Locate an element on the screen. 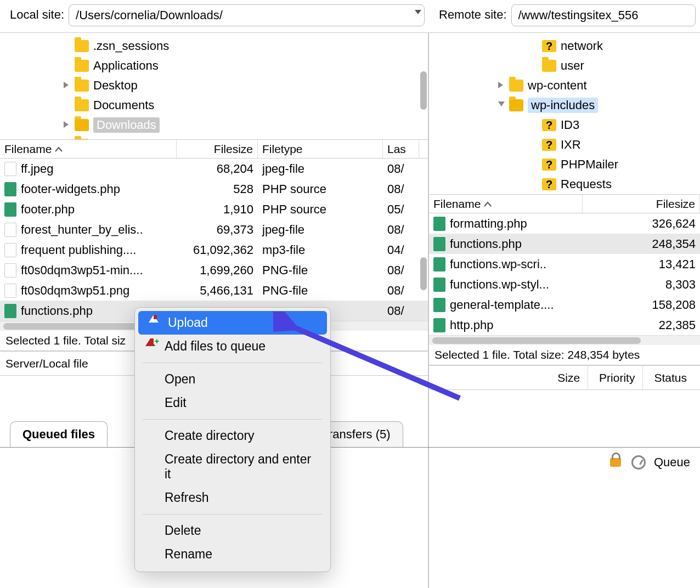 Image resolution: width=700 pixels, height=588 pixels. file-row: functions.php248,354 is located at coordinates (564, 244).